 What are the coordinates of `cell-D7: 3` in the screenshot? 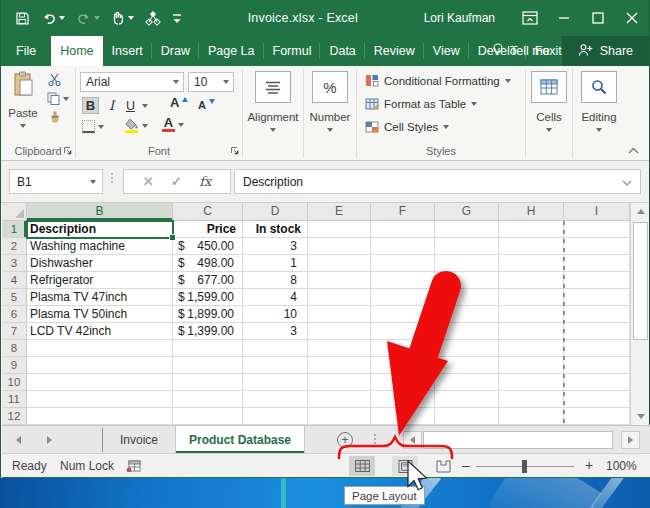 It's located at (276, 332).